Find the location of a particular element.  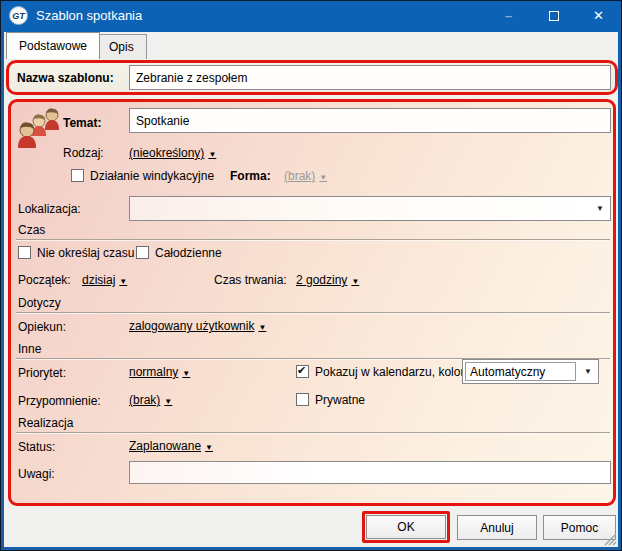

priority-dropdown: normalny▼ is located at coordinates (160, 373).